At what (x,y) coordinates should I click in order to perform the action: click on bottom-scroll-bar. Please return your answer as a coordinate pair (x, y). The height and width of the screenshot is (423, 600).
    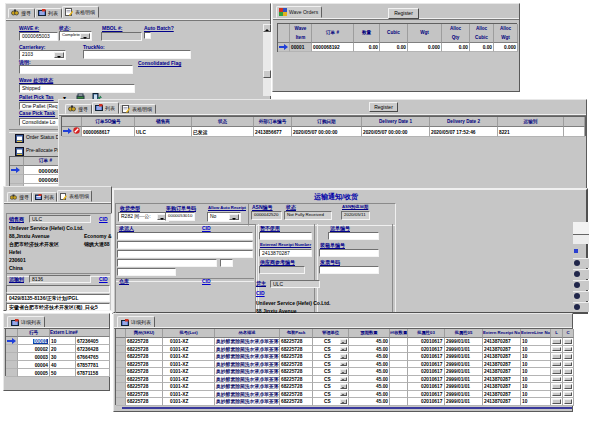
    Looking at the image, I should click on (347, 408).